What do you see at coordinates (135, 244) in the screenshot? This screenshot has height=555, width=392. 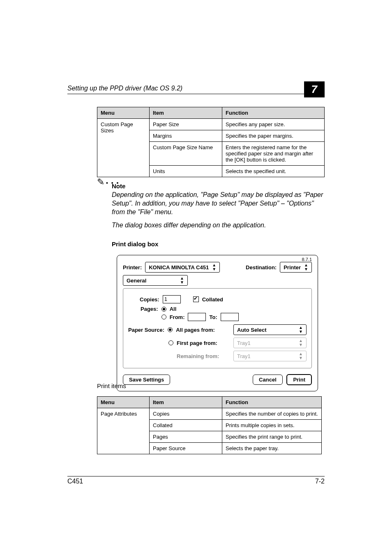 I see `print-dialog-subhead: Print dialog box` at bounding box center [135, 244].